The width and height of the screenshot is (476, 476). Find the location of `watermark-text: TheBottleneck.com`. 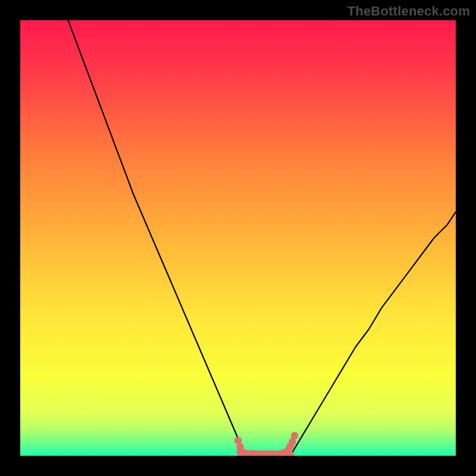

watermark-text: TheBottleneck.com is located at coordinates (409, 11).